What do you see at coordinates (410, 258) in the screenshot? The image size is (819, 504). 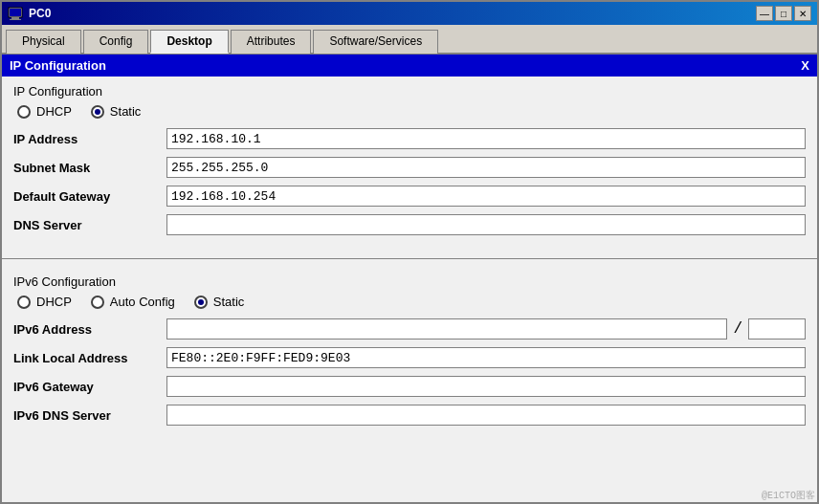 I see `section-divider` at bounding box center [410, 258].